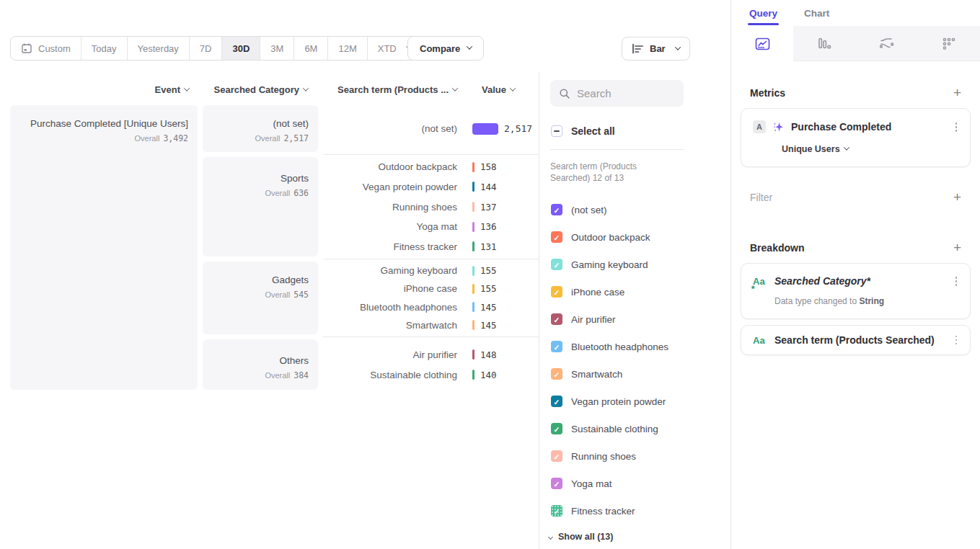  Describe the element at coordinates (593, 320) in the screenshot. I see `legend-item-label: Air purifier` at that location.